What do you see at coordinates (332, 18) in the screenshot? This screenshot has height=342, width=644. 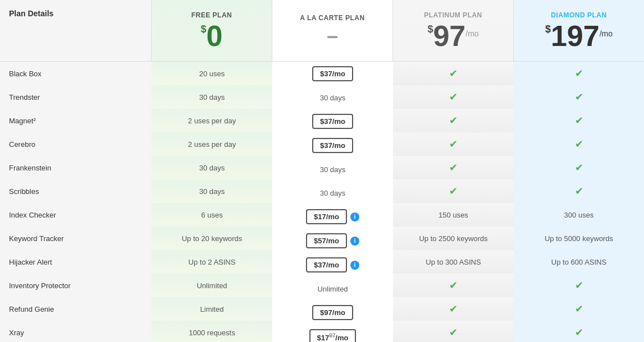 I see `alacarte-plan-name: A LA CARTE PLAN` at bounding box center [332, 18].